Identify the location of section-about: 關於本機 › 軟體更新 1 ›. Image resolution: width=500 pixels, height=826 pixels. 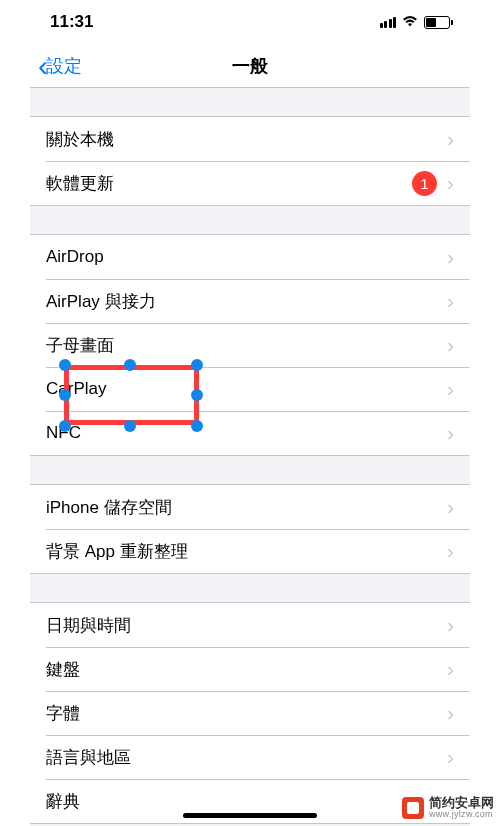
(250, 161).